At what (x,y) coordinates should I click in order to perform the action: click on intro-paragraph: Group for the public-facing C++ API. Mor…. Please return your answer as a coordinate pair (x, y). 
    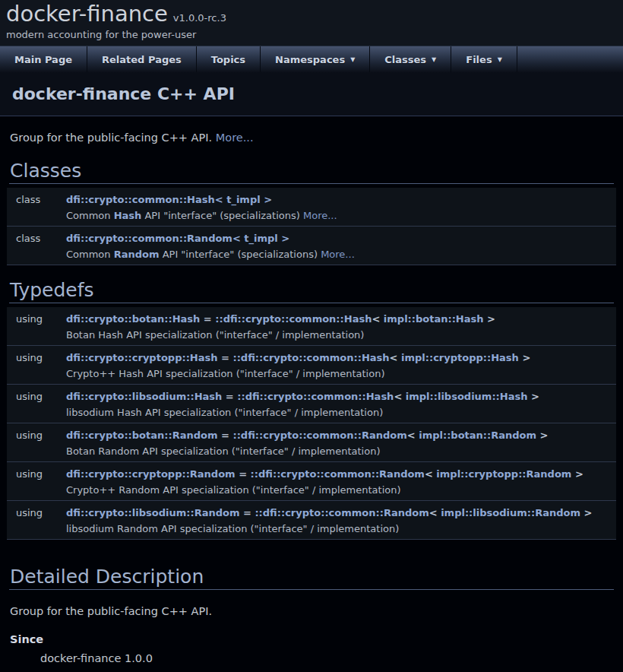
    Looking at the image, I should click on (312, 138).